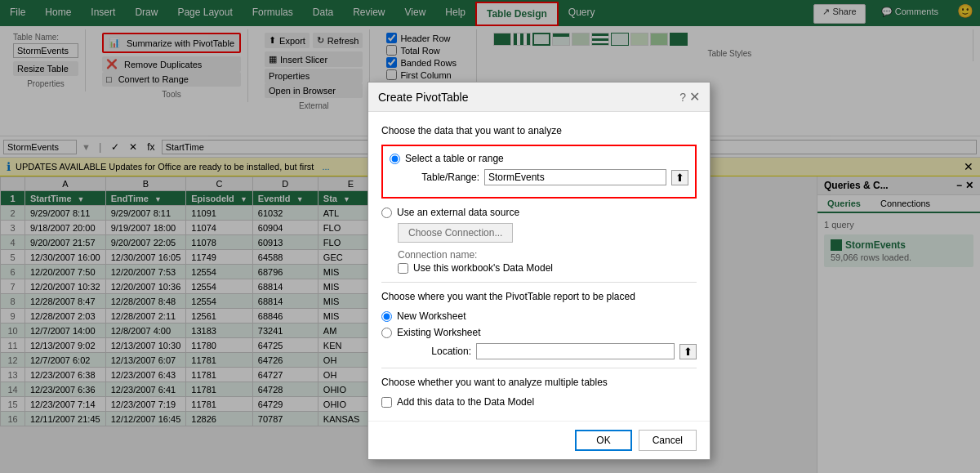  Describe the element at coordinates (287, 41) in the screenshot. I see `export-btn: ⬆ Export` at that location.